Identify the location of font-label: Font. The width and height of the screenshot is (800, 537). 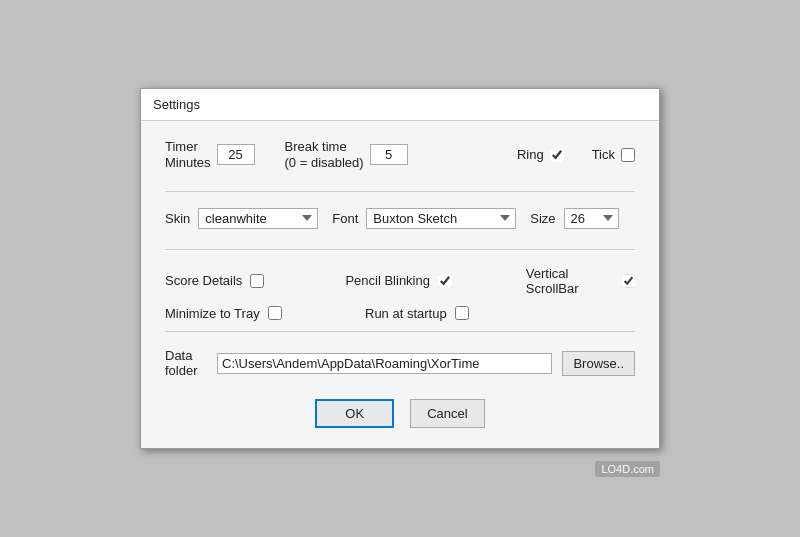
(345, 218).